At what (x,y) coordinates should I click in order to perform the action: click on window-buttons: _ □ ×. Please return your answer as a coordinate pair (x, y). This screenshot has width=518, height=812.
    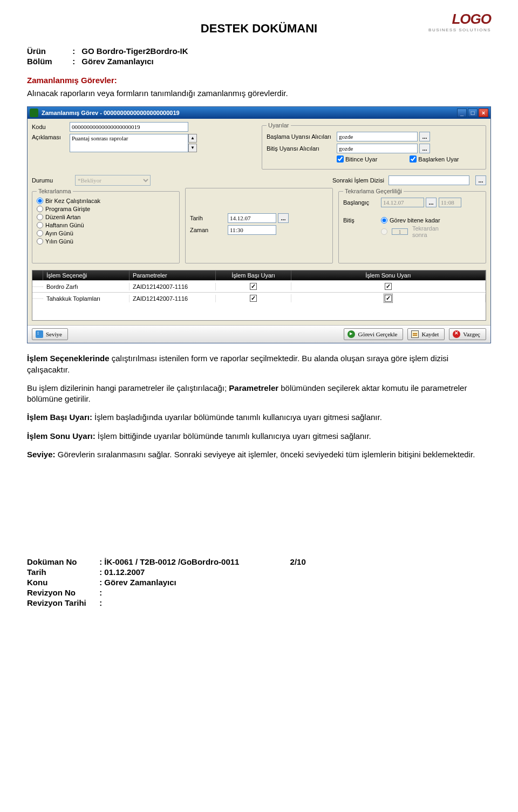
    Looking at the image, I should click on (473, 113).